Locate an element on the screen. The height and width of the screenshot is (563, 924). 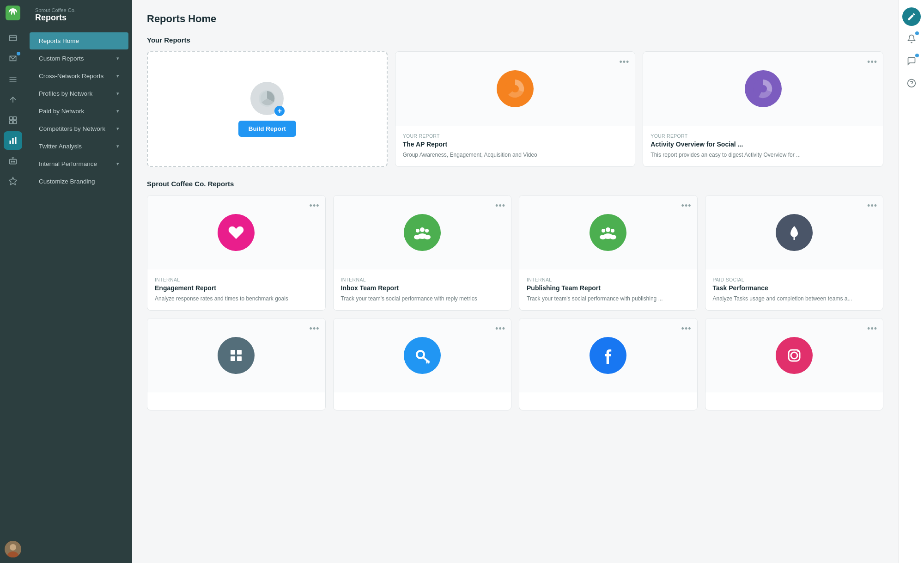
card-name: Publishing Team Report is located at coordinates (608, 288).